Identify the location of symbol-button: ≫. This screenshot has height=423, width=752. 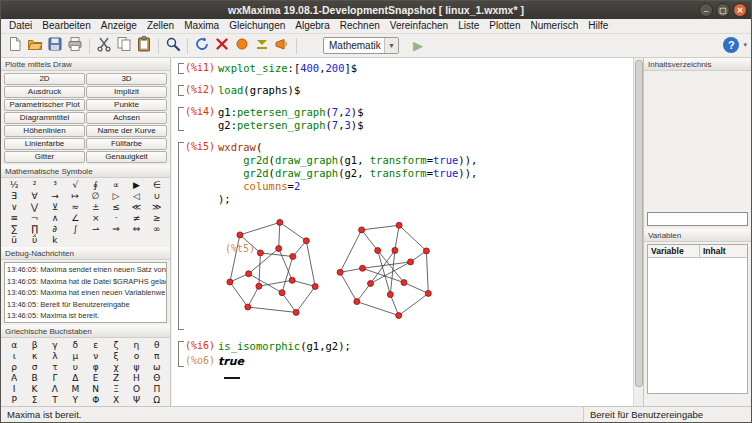
(157, 208).